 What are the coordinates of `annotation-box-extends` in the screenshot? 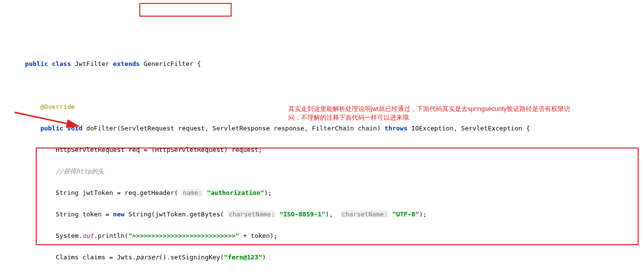 It's located at (186, 10).